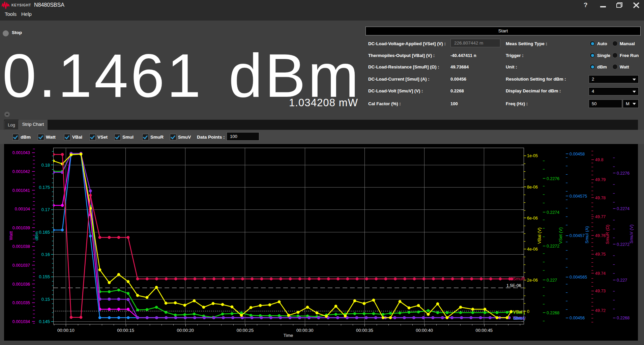  I want to click on svg-text: 1.5E-06, so click(514, 286).